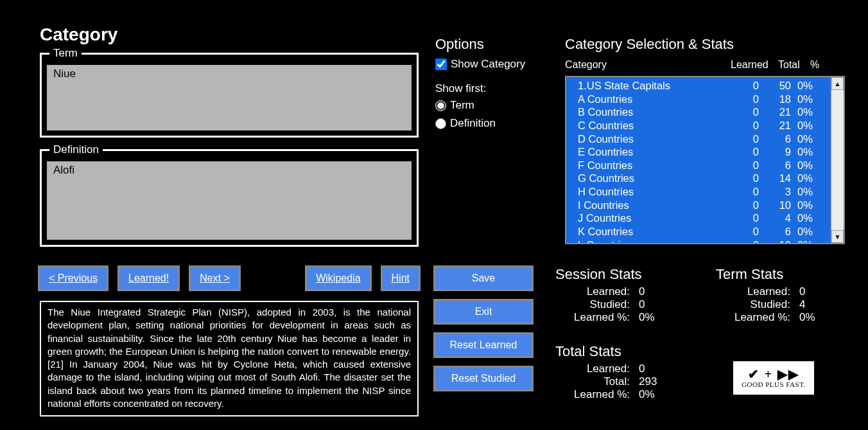 The height and width of the screenshot is (430, 868). I want to click on list-item: F Countries060%, so click(704, 166).